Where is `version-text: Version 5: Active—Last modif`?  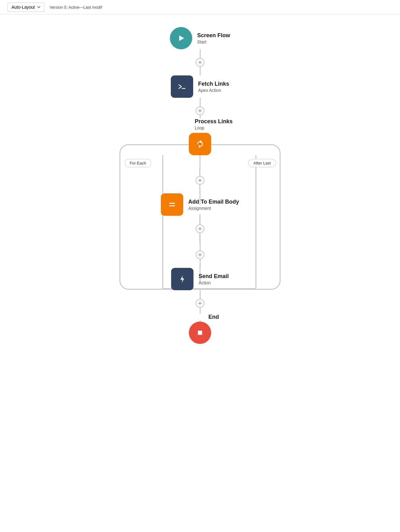
version-text: Version 5: Active—Last modif is located at coordinates (76, 7).